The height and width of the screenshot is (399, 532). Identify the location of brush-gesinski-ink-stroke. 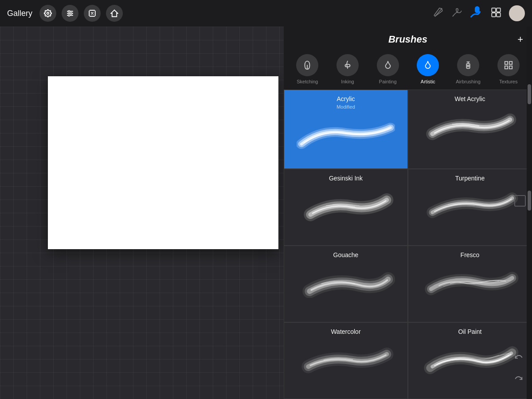
(346, 206).